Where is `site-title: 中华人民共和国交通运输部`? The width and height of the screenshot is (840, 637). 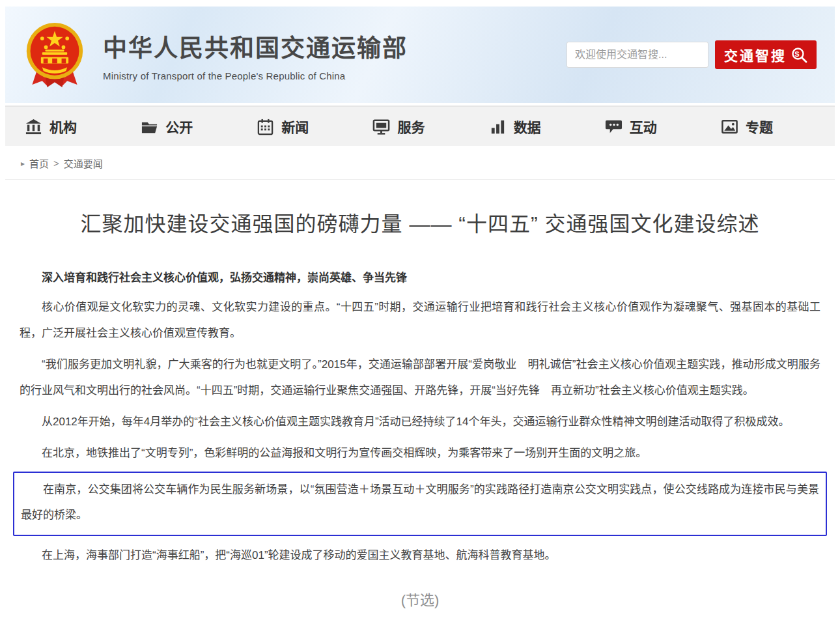 site-title: 中华人民共和国交通运输部 is located at coordinates (255, 46).